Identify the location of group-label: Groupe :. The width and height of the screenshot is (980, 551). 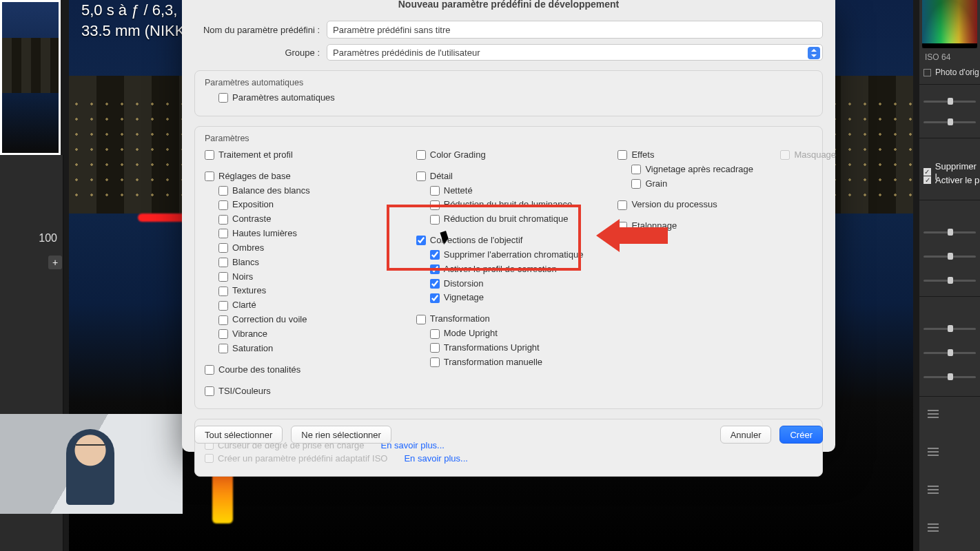
(261, 52).